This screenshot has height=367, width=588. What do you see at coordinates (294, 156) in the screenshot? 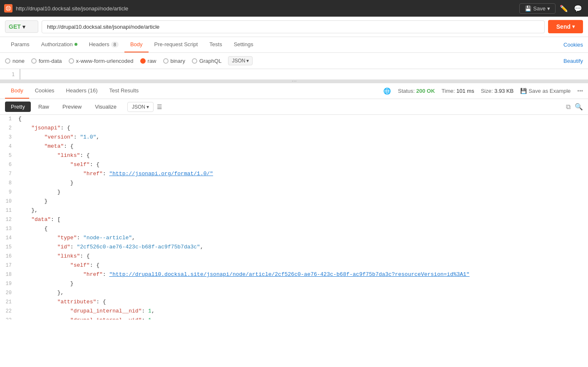
I see `json-line: 5 "links": {` at bounding box center [294, 156].